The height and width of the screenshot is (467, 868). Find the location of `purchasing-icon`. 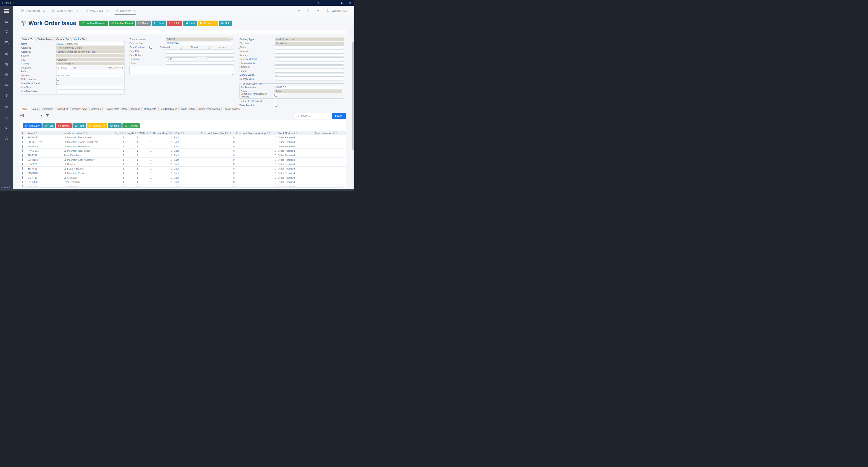

purchasing-icon is located at coordinates (7, 64).